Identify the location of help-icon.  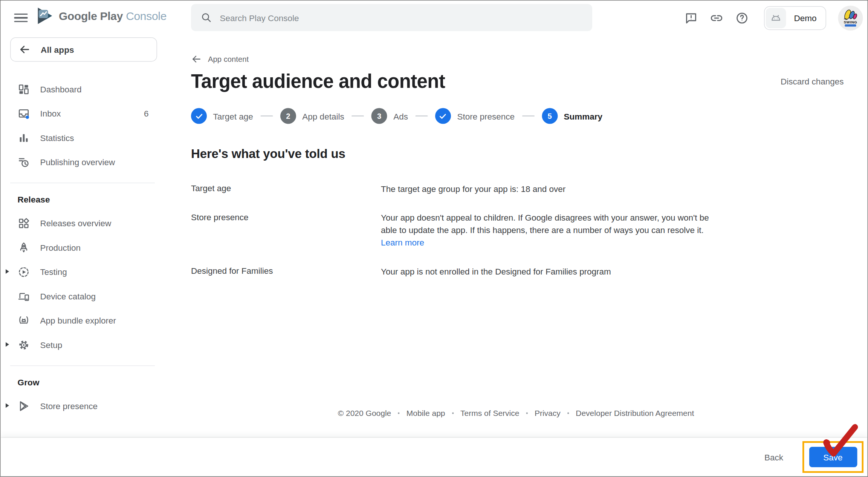
(742, 18).